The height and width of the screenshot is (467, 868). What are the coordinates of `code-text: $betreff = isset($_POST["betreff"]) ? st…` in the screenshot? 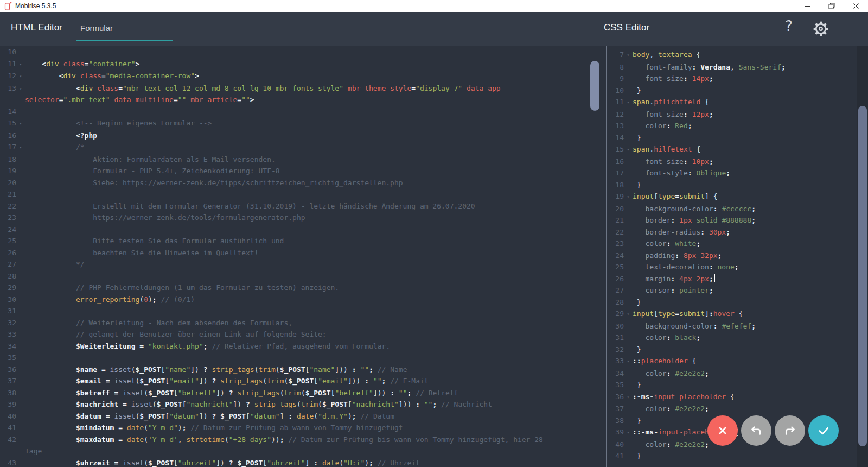 It's located at (307, 393).